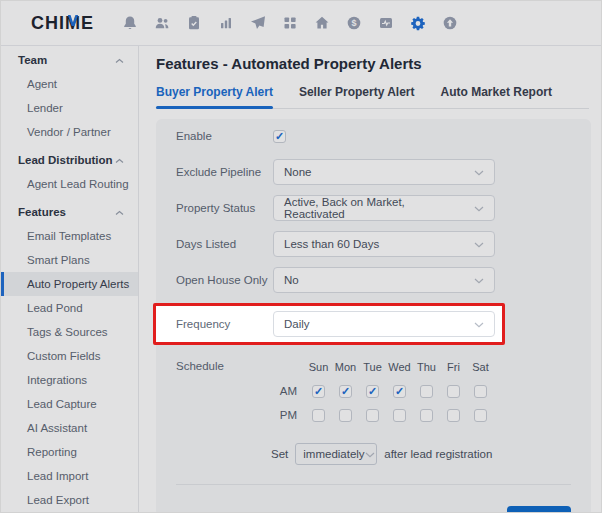 The height and width of the screenshot is (513, 602). What do you see at coordinates (70, 404) in the screenshot?
I see `sidebar-item-lead-capture: Lead Capture` at bounding box center [70, 404].